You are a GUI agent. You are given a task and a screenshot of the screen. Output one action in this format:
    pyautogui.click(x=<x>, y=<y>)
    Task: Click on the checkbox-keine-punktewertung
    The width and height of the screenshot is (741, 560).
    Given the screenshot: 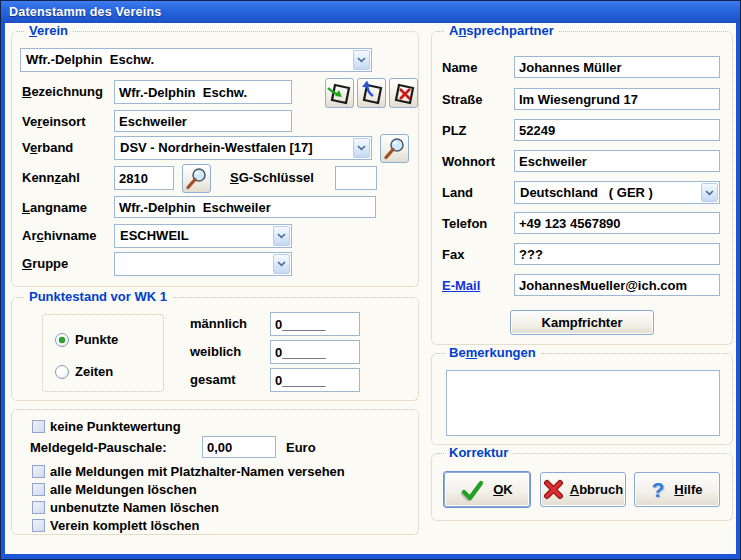 What is the action you would take?
    pyautogui.click(x=38, y=426)
    